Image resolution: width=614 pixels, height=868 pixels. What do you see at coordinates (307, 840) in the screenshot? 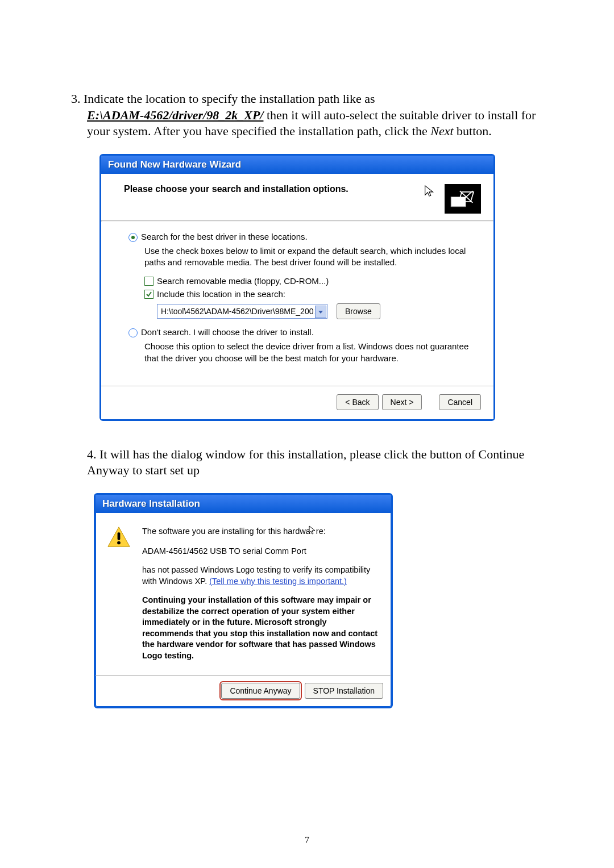
I see `page-number: 7` at bounding box center [307, 840].